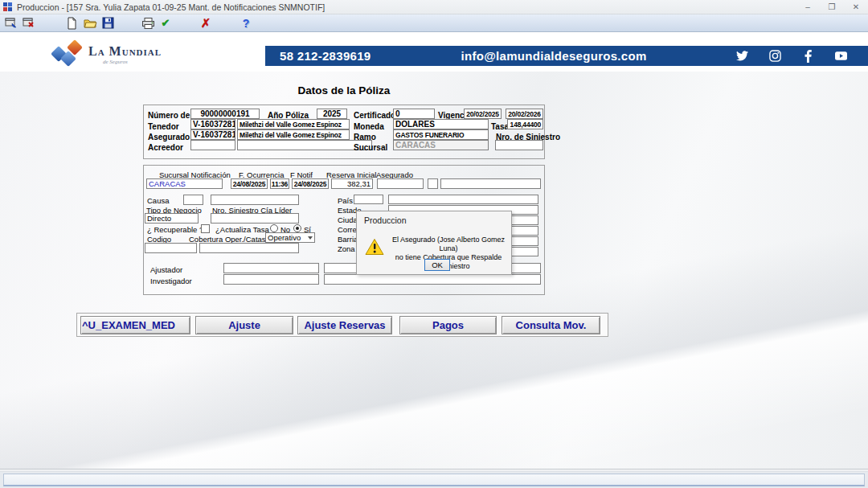 The image size is (868, 488). What do you see at coordinates (213, 145) in the screenshot?
I see `acreedor-id-field` at bounding box center [213, 145].